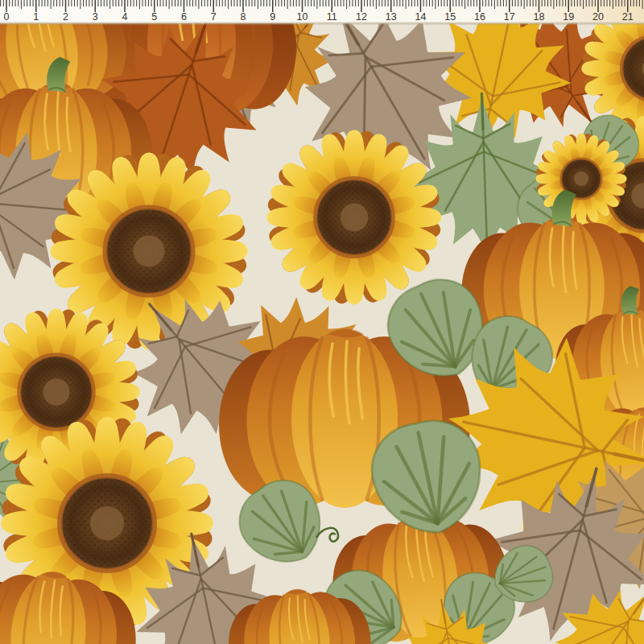 The image size is (644, 644). I want to click on ruler-number: 10, so click(303, 17).